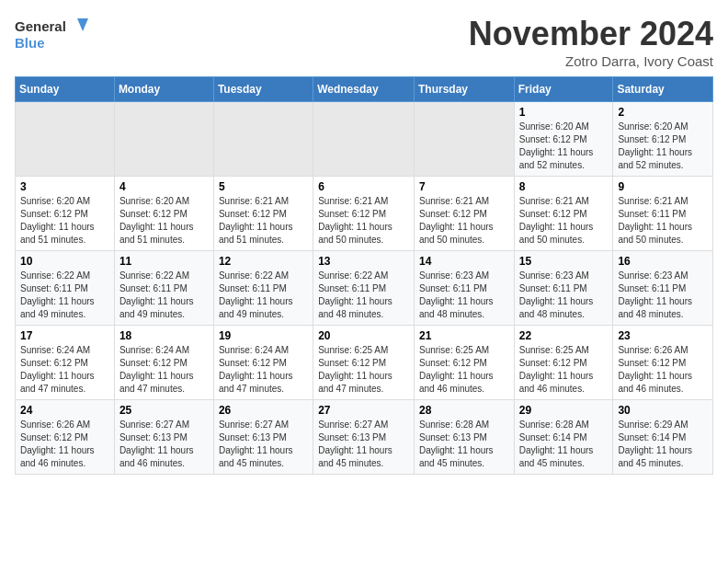  I want to click on day-number: 15, so click(564, 261).